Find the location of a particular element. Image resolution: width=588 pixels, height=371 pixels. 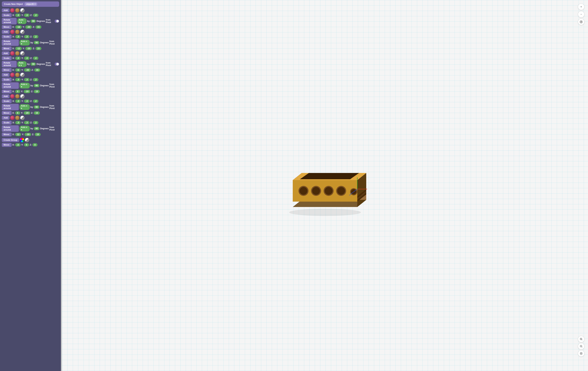

scale-z-2: .2 is located at coordinates (36, 37).